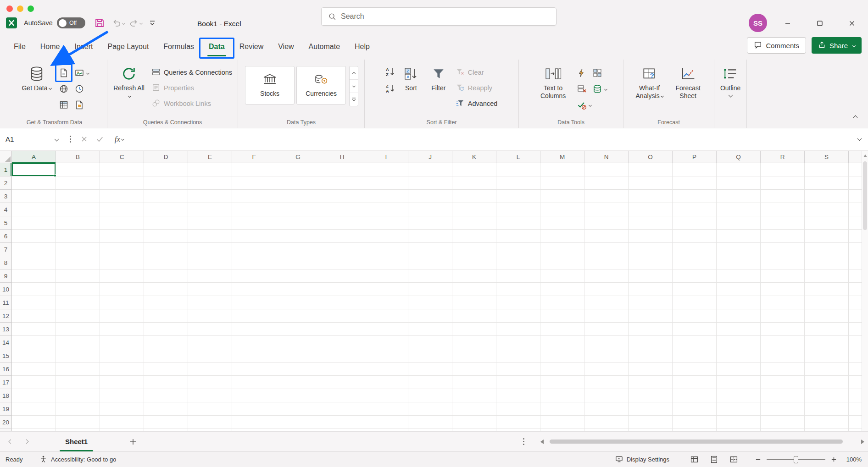 Image resolution: width=868 pixels, height=467 pixels. What do you see at coordinates (64, 89) in the screenshot?
I see `from-web-button` at bounding box center [64, 89].